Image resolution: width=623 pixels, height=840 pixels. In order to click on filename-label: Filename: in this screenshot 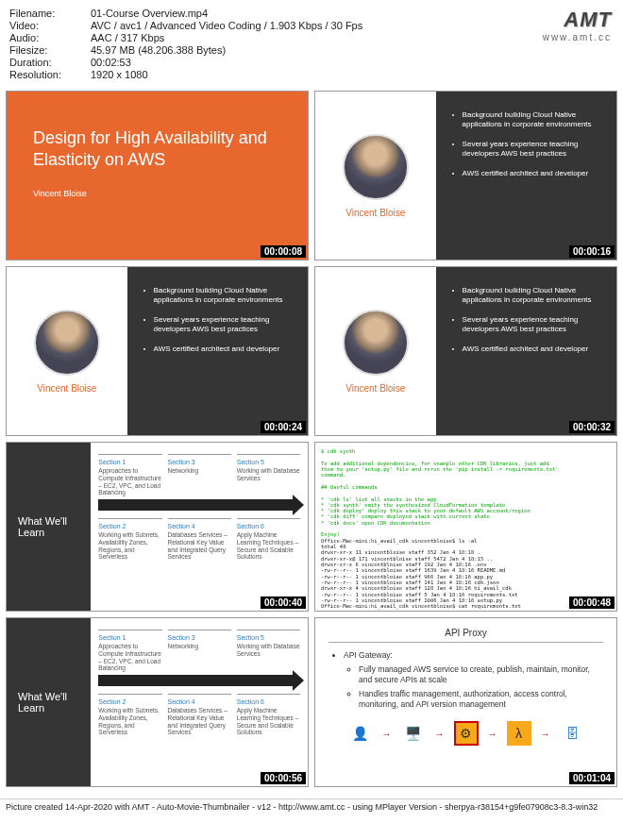, I will do `click(50, 13)`.